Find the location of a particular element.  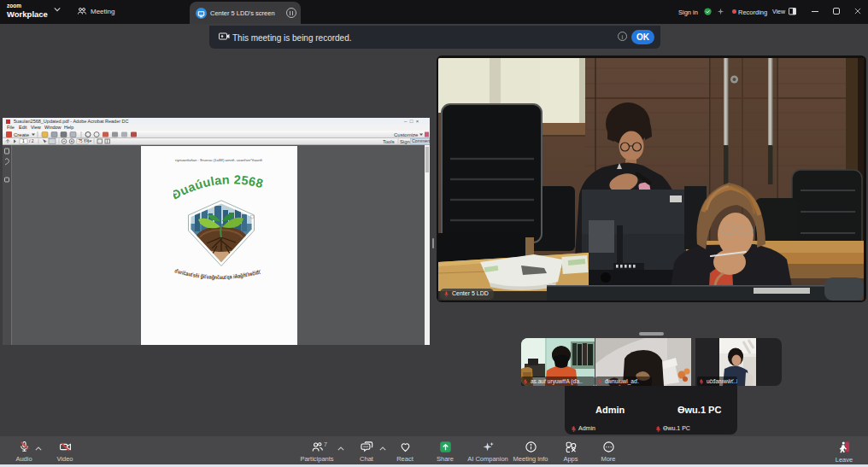

svg-text: / 2 is located at coordinates (32, 141).